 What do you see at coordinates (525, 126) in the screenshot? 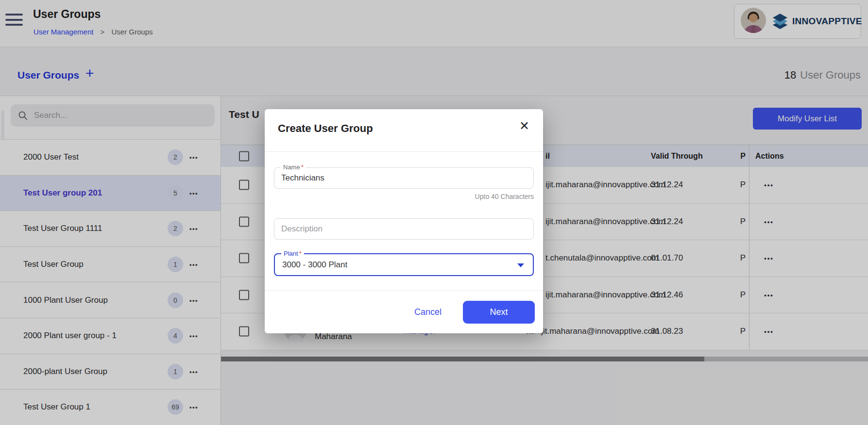
I see `close-icon: ✕` at bounding box center [525, 126].